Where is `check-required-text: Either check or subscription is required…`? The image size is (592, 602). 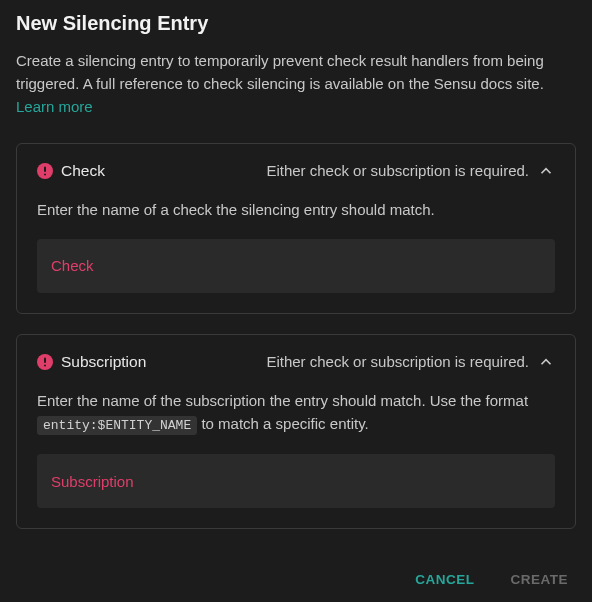
check-required-text: Either check or subscription is required… is located at coordinates (398, 170).